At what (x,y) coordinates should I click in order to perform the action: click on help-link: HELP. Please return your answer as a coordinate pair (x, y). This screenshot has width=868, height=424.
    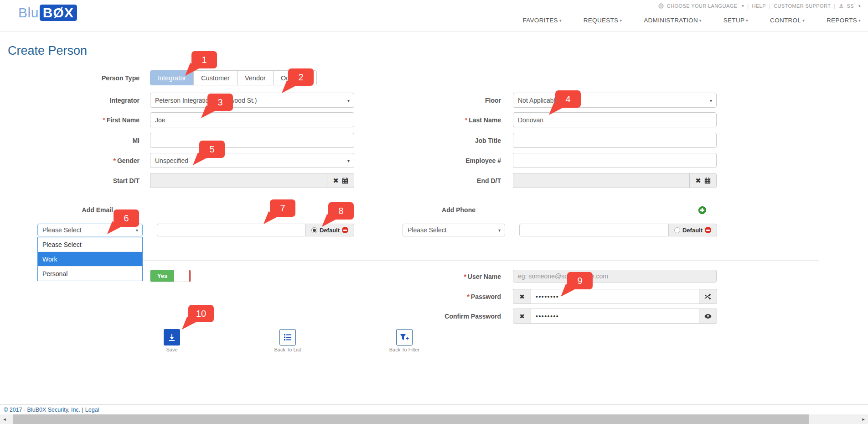
    Looking at the image, I should click on (759, 6).